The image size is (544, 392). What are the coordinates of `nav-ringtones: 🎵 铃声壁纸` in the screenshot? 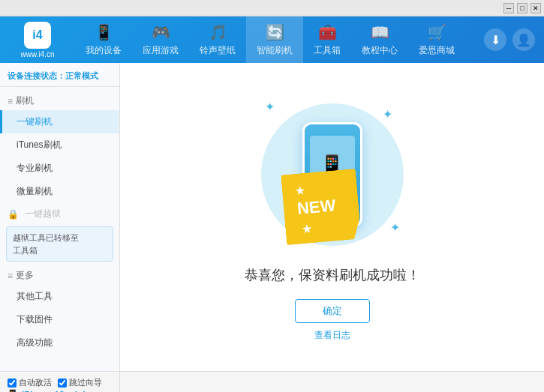 It's located at (218, 40).